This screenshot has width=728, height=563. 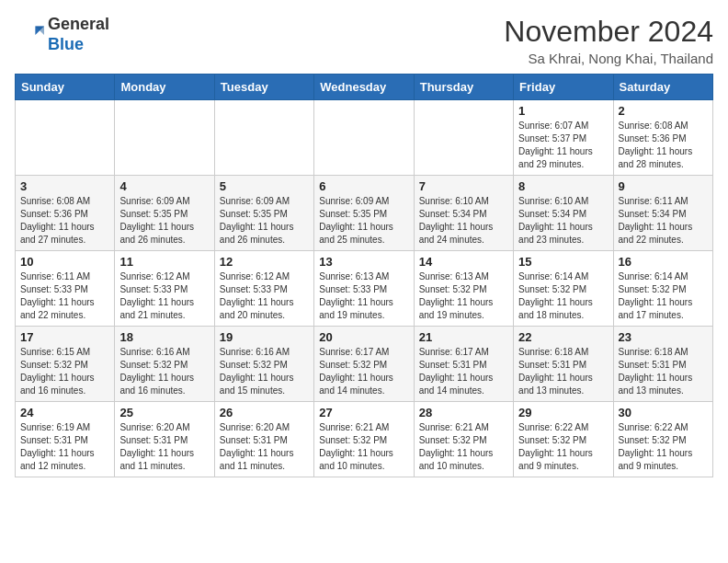 What do you see at coordinates (563, 87) in the screenshot?
I see `weekday-header-friday: Friday` at bounding box center [563, 87].